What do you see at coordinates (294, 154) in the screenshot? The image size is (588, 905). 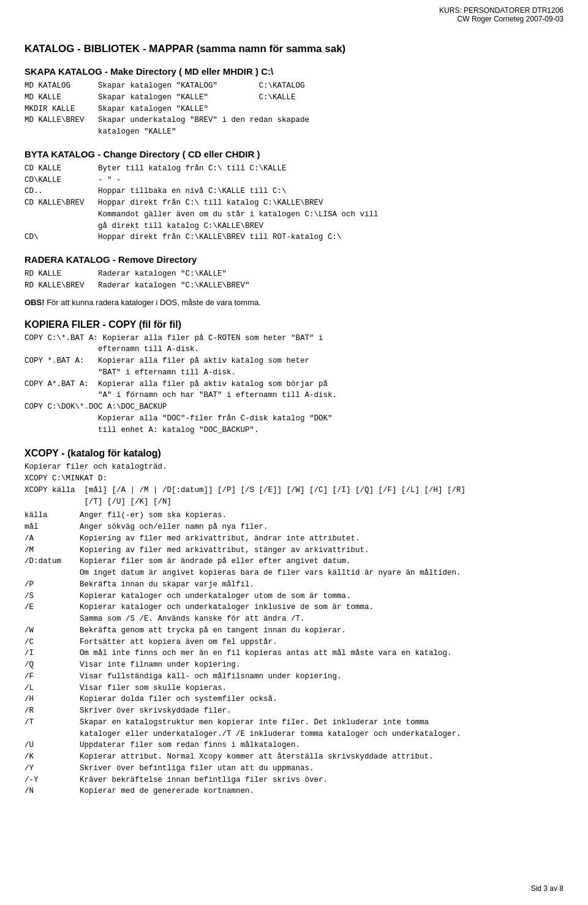 I see `byta-title: BYTA KATALOG - Change Directory ( CD ell…` at bounding box center [294, 154].